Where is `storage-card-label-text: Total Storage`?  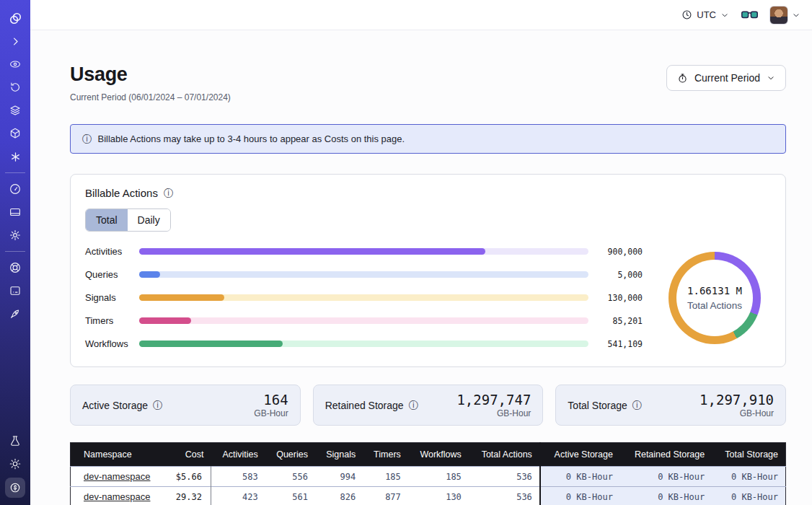 storage-card-label-text: Total Storage is located at coordinates (597, 405).